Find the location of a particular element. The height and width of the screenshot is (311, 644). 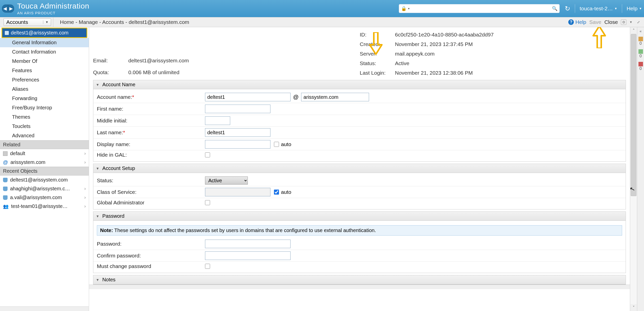

sidebar-status-strip is located at coordinates (44, 309).